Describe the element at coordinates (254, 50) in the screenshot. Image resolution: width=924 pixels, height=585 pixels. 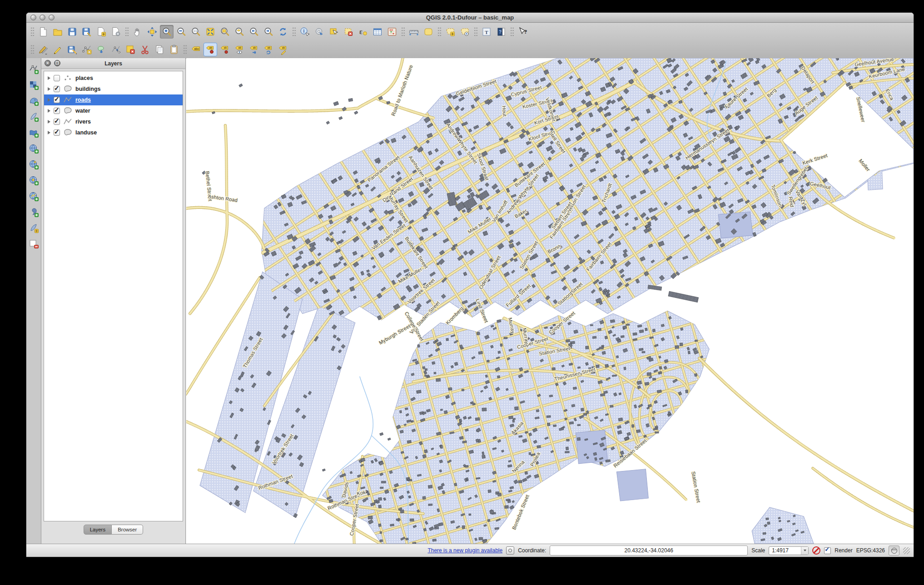
I see `label-arrow-button: ab` at that location.